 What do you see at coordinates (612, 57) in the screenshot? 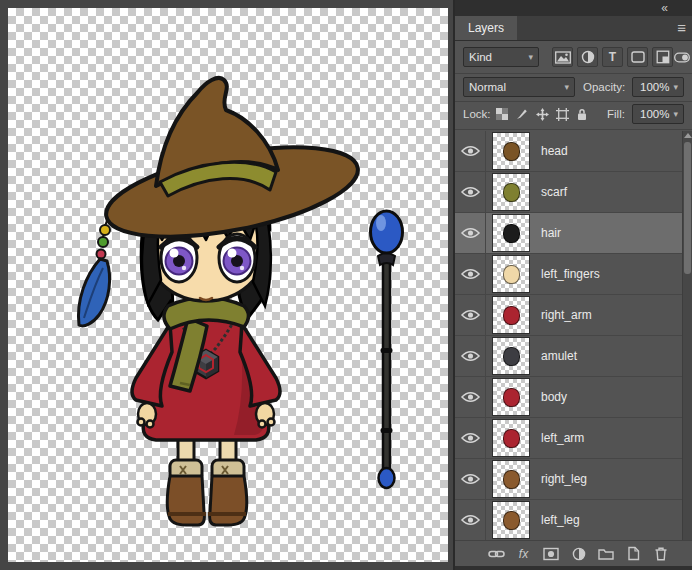
I see `type-glyph: T` at bounding box center [612, 57].